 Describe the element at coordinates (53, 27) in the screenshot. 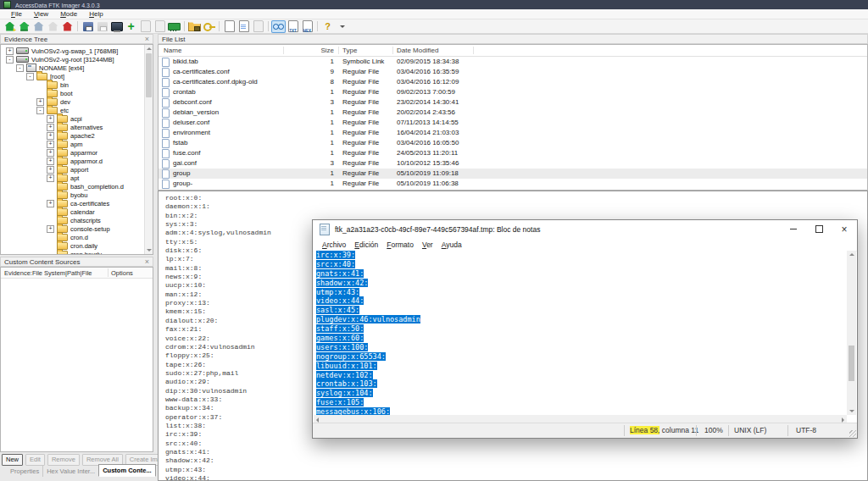

I see `remove-evidence-item-button` at that location.